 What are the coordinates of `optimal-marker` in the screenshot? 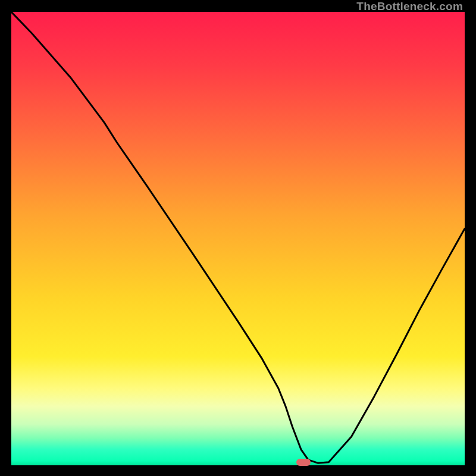 It's located at (303, 462).